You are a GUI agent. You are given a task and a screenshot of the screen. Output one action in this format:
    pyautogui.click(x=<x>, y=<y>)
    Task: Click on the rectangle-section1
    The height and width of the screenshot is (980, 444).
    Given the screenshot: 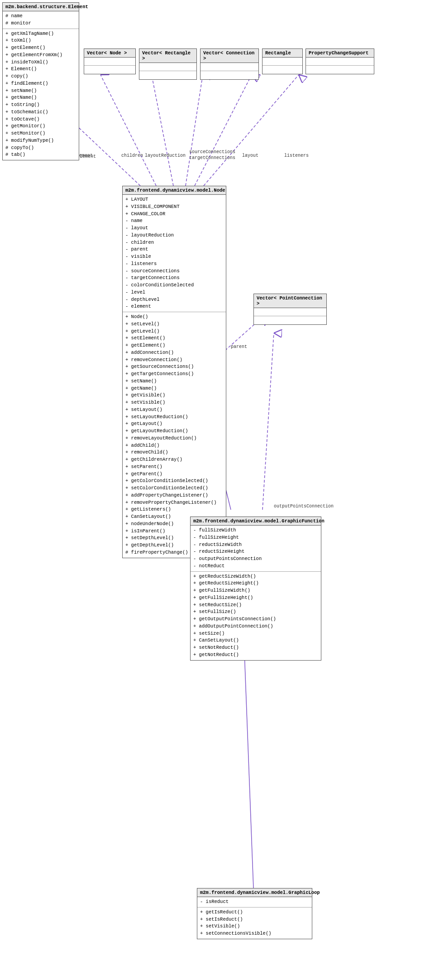 What is the action you would take?
    pyautogui.click(x=282, y=62)
    